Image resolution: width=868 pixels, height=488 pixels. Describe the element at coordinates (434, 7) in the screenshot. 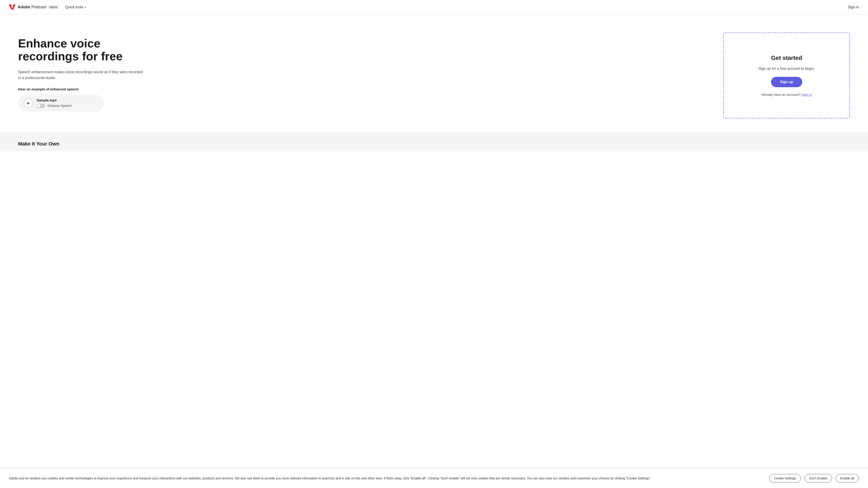

I see `navbar: Adobe Podcast BETA Quick tools ▾ Sign in` at that location.